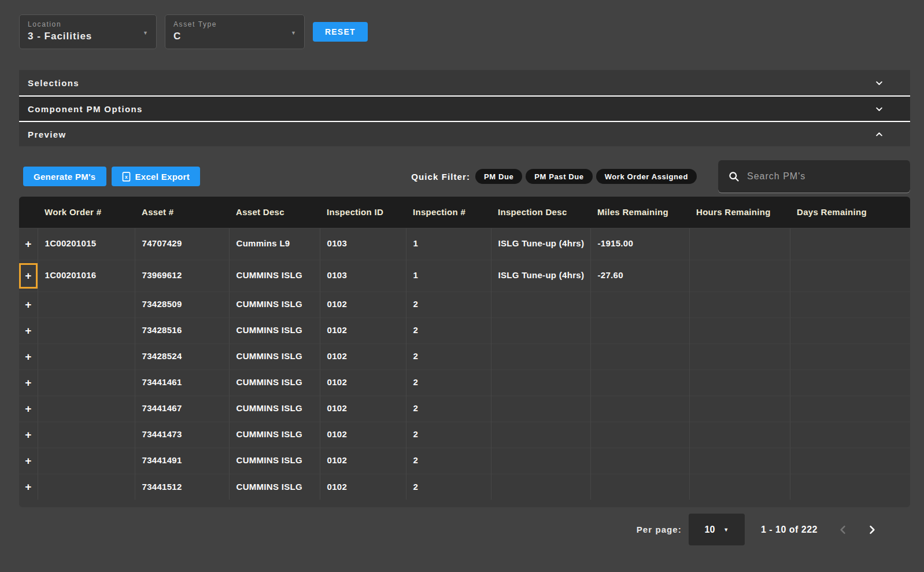  Describe the element at coordinates (235, 36) in the screenshot. I see `asset-type-value: C` at that location.